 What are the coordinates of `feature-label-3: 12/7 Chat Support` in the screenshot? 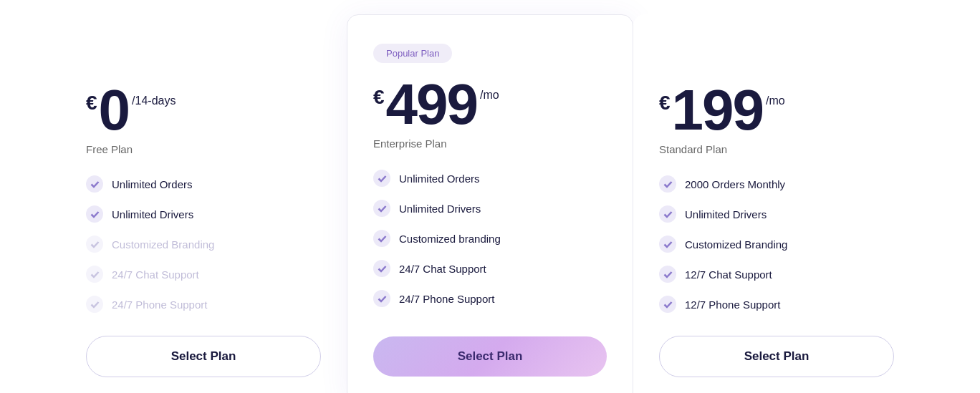 It's located at (729, 275).